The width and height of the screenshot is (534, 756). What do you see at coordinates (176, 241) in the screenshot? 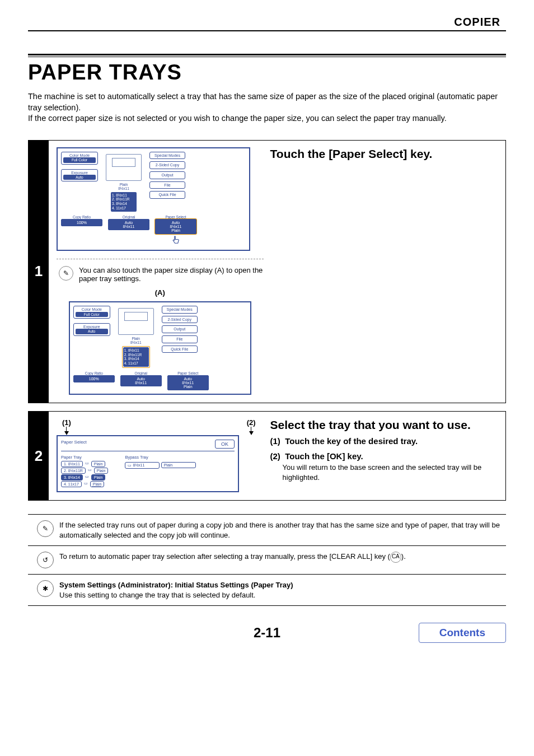
I see `touch-pointer-icon` at bounding box center [176, 241].